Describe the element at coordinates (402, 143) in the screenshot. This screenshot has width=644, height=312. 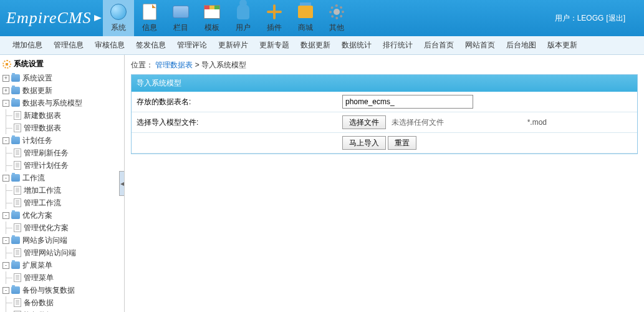
I see `reset-button: 重置` at that location.